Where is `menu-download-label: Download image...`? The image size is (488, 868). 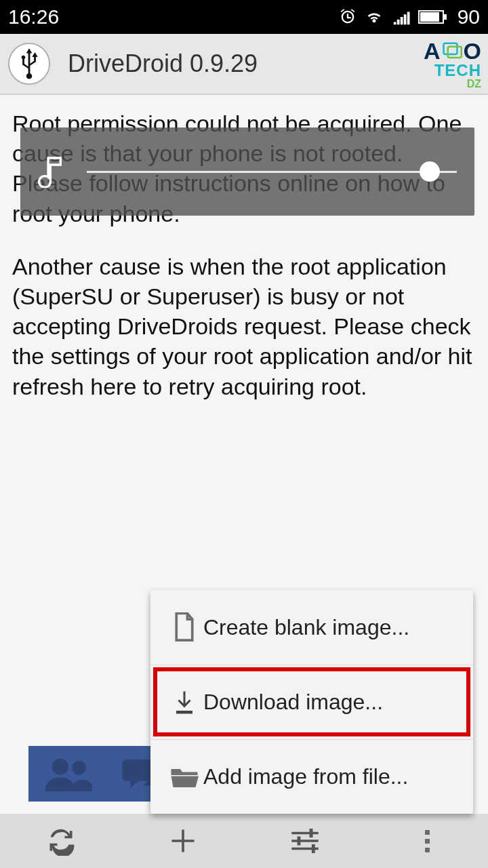 menu-download-label: Download image... is located at coordinates (293, 703).